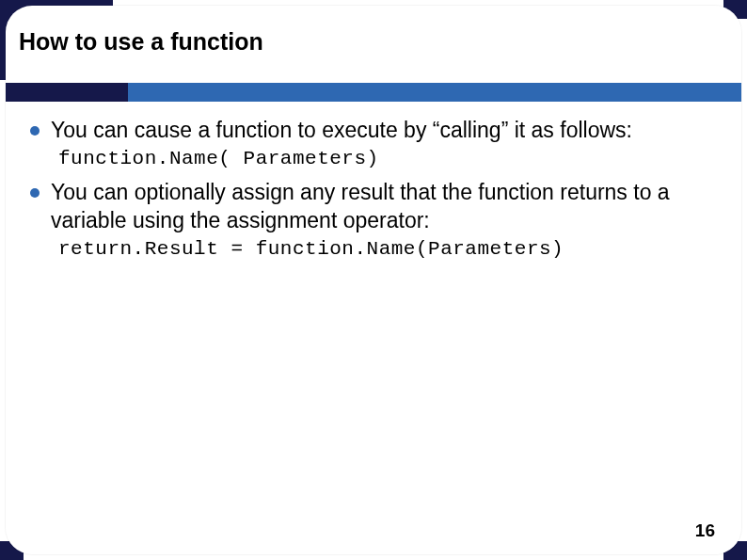 Image resolution: width=747 pixels, height=560 pixels. I want to click on divider-segment-dark, so click(67, 92).